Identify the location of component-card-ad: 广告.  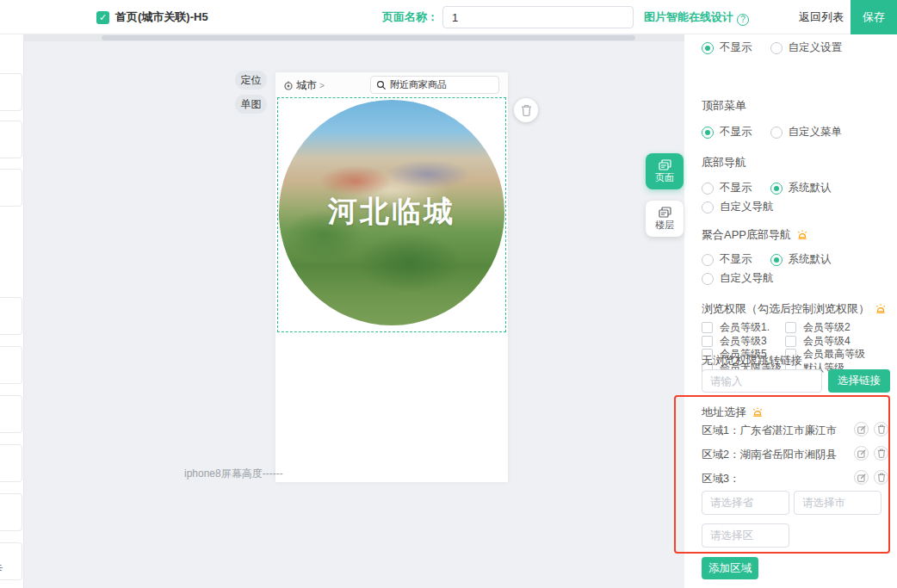
(11, 414).